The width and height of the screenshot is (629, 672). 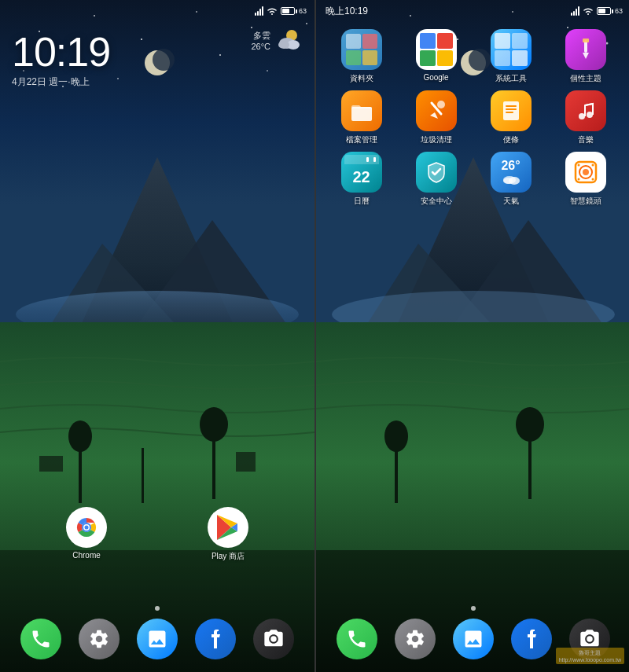 What do you see at coordinates (357, 639) in the screenshot?
I see `dock-phone-right` at bounding box center [357, 639].